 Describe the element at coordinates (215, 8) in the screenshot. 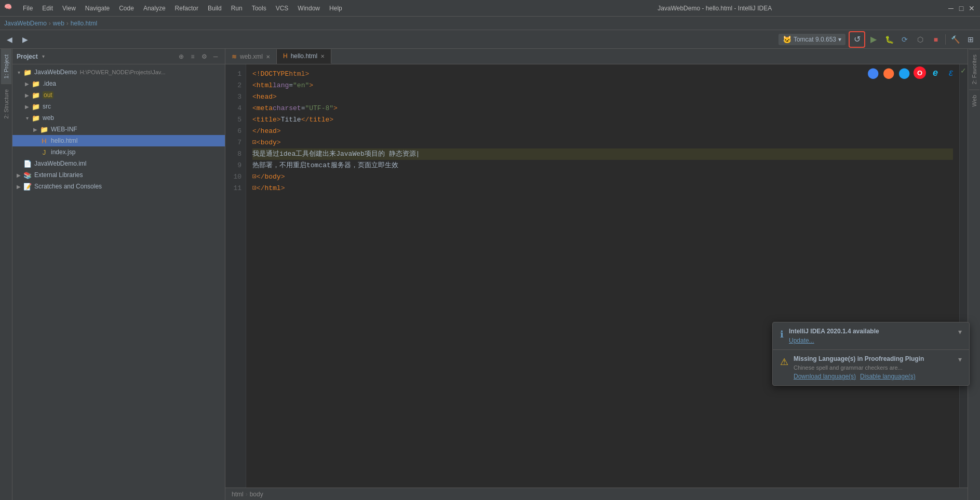

I see `menu-item-build: Build` at that location.